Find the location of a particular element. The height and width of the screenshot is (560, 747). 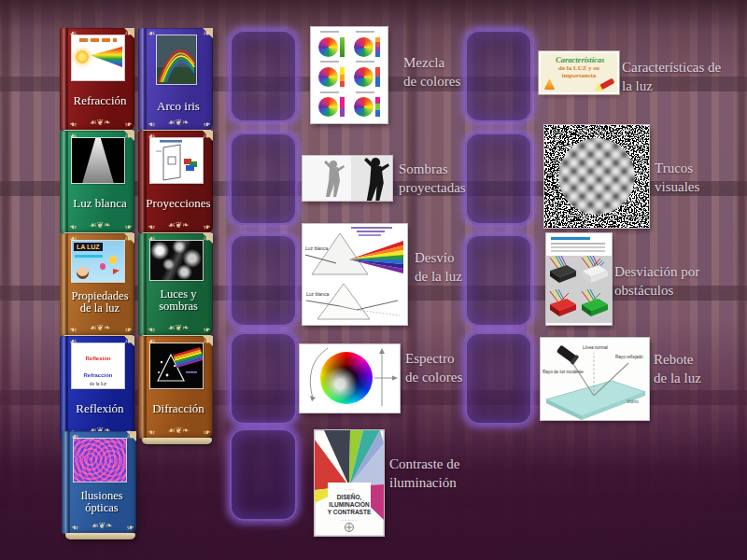

book-title: Propiedades de la luz is located at coordinates (100, 302).